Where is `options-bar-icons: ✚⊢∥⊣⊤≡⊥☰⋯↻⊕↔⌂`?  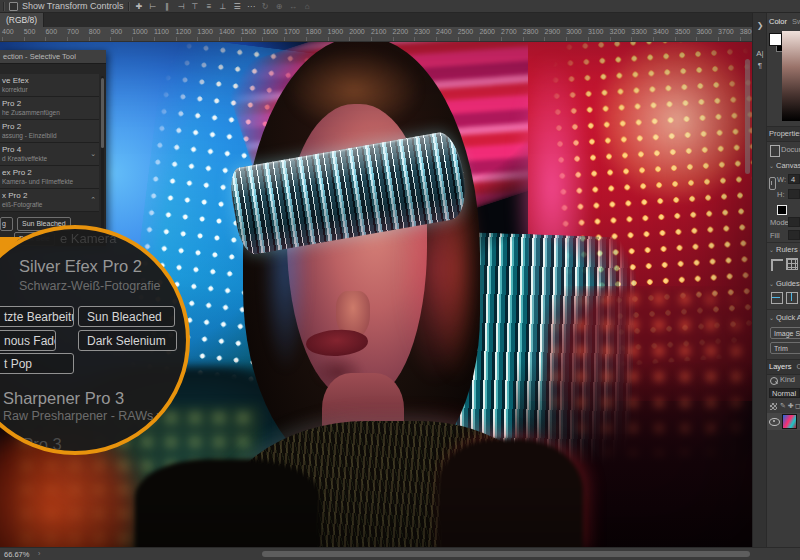
options-bar-icons: ✚⊢∥⊣⊤≡⊥☰⋯↻⊕↔⌂ is located at coordinates (224, 6).